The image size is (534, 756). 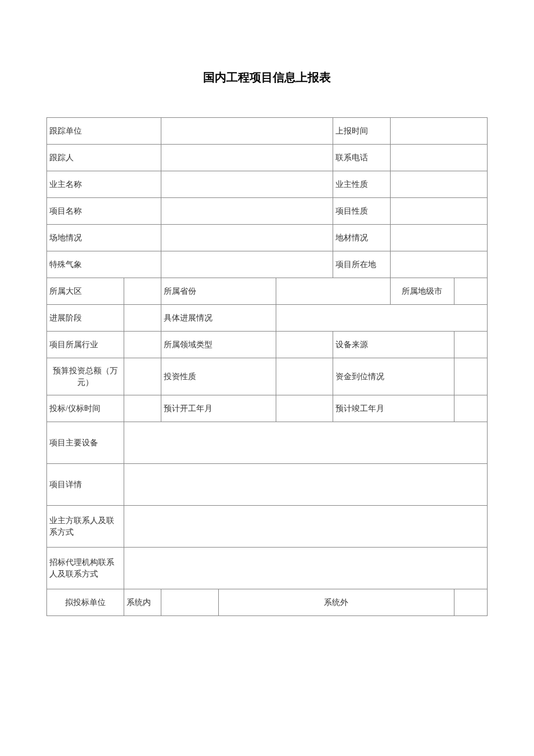 I want to click on label-city: 所属地级市, so click(x=422, y=291).